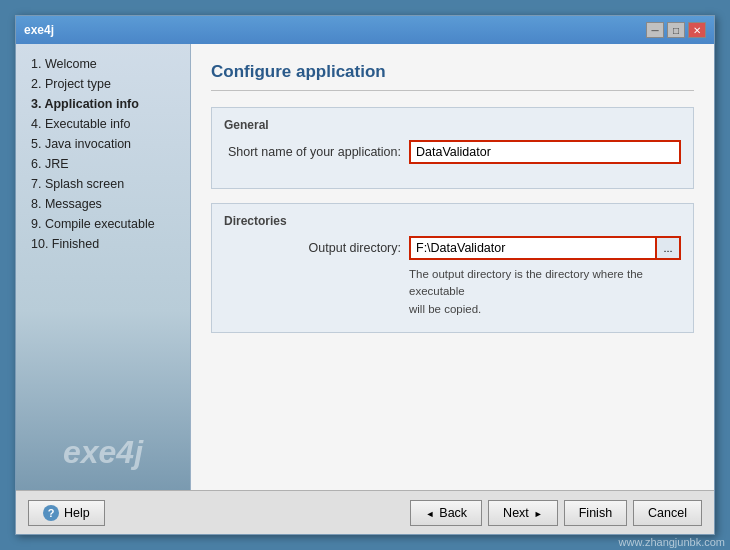 Image resolution: width=730 pixels, height=550 pixels. What do you see at coordinates (430, 513) in the screenshot?
I see `back-arrow-icon` at bounding box center [430, 513].